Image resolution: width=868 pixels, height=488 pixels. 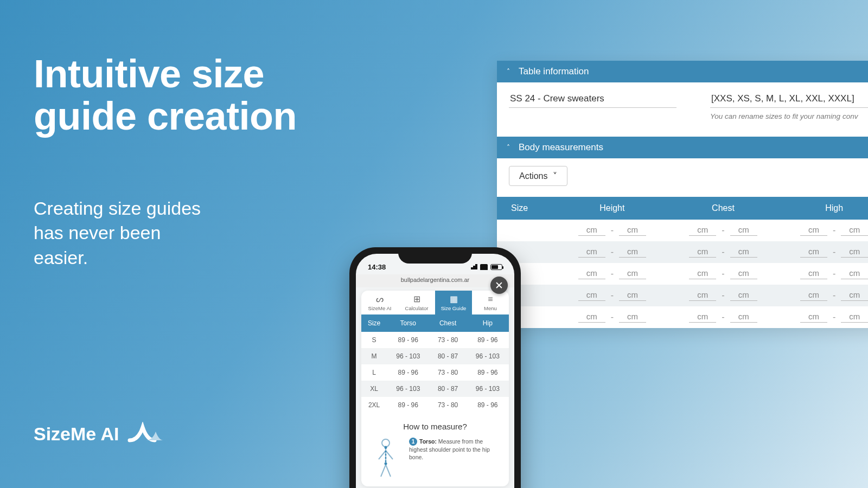 What do you see at coordinates (448, 356) in the screenshot?
I see `sg-cell-chest: 80 - 87` at bounding box center [448, 356].